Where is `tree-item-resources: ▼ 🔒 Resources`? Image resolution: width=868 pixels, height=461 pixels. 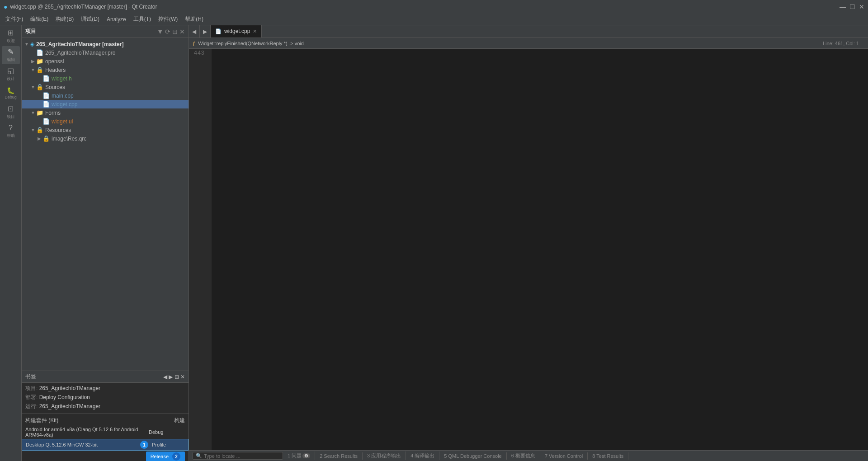 tree-item-resources: ▼ 🔒 Resources is located at coordinates (105, 130).